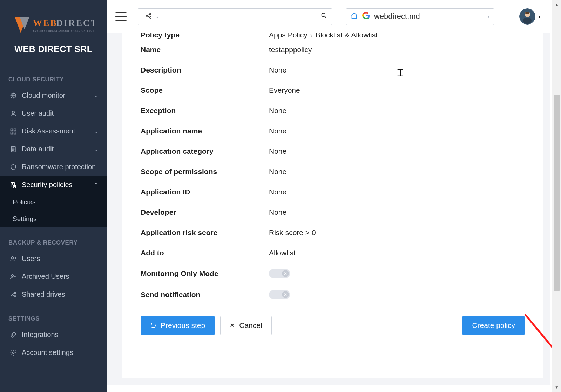 The height and width of the screenshot is (392, 561). Describe the element at coordinates (557, 5) in the screenshot. I see `scroll-up-button: ▲` at that location.